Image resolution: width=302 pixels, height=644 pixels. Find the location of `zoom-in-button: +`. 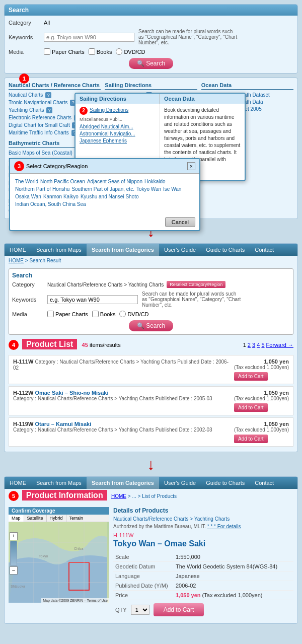

zoom-in-button: + is located at coordinates (14, 536).